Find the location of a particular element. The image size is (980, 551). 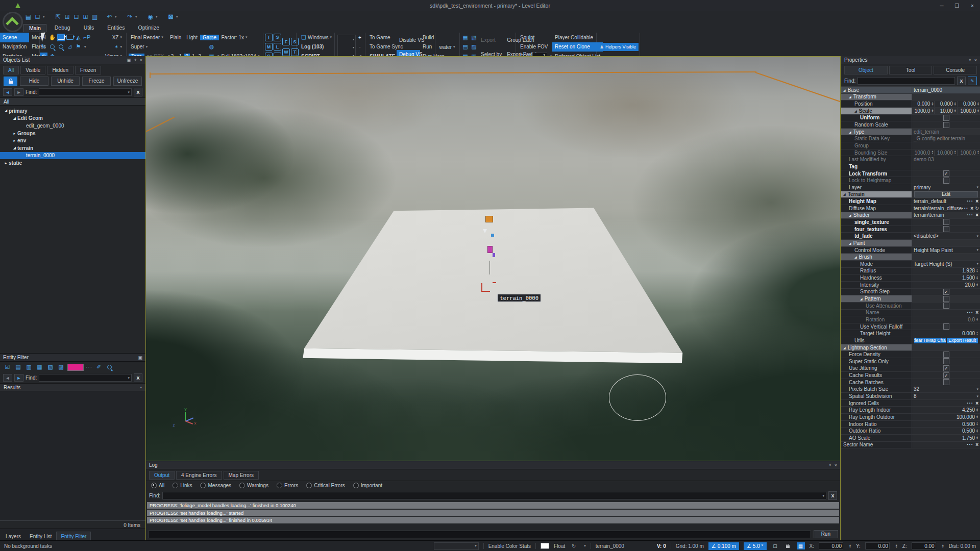

prop-label-pattern: ◢Pattern is located at coordinates (877, 299).